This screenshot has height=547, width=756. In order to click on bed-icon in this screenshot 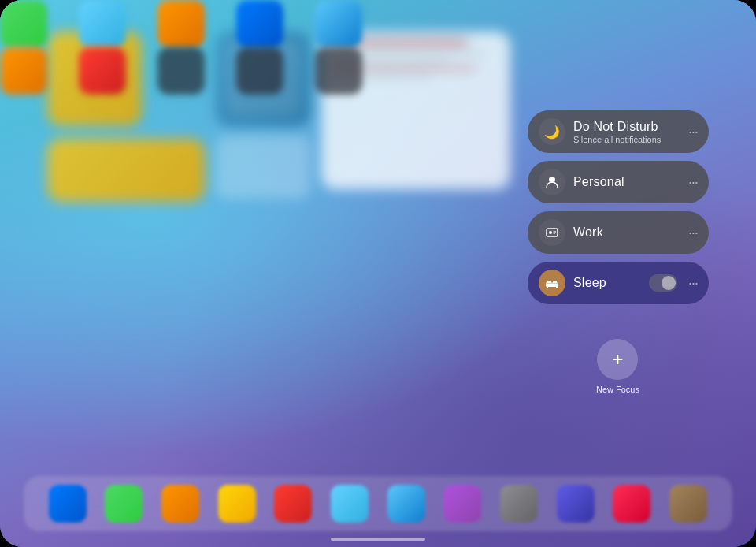, I will do `click(552, 283)`.